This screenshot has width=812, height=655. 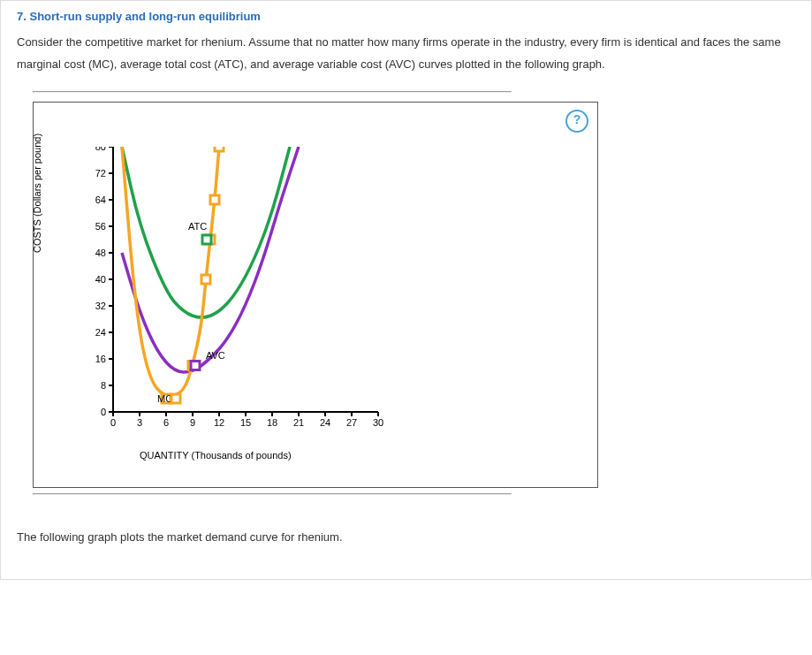 I want to click on svg-text: 6, so click(x=166, y=423).